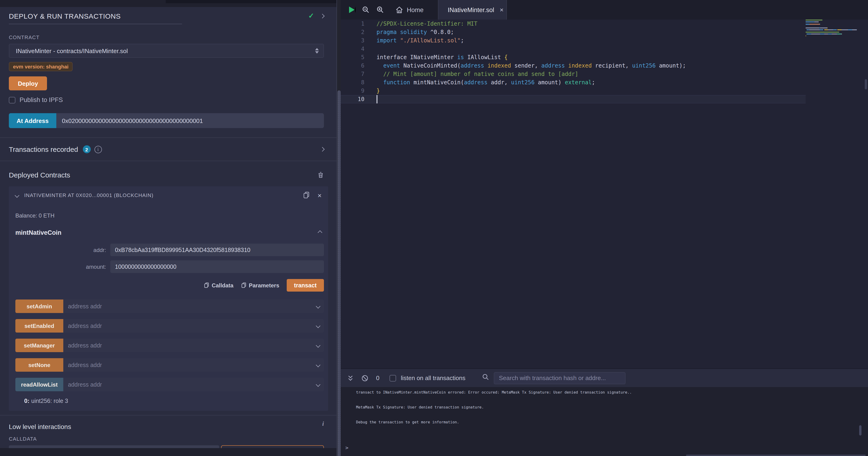 The width and height of the screenshot is (868, 456). I want to click on editor-minimap, so click(834, 194).